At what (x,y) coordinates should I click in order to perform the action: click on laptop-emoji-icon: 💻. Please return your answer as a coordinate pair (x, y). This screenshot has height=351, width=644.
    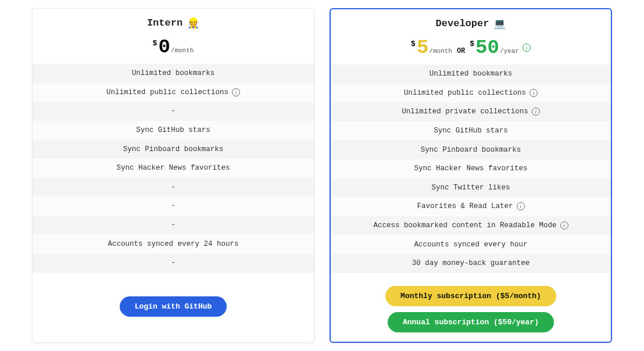
    Looking at the image, I should click on (500, 23).